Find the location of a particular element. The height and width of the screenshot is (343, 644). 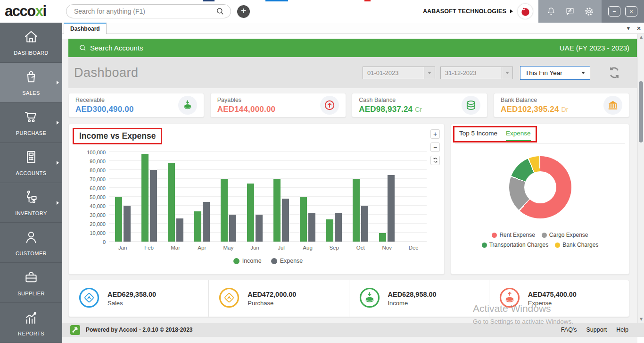

bar-income-mar is located at coordinates (172, 202).